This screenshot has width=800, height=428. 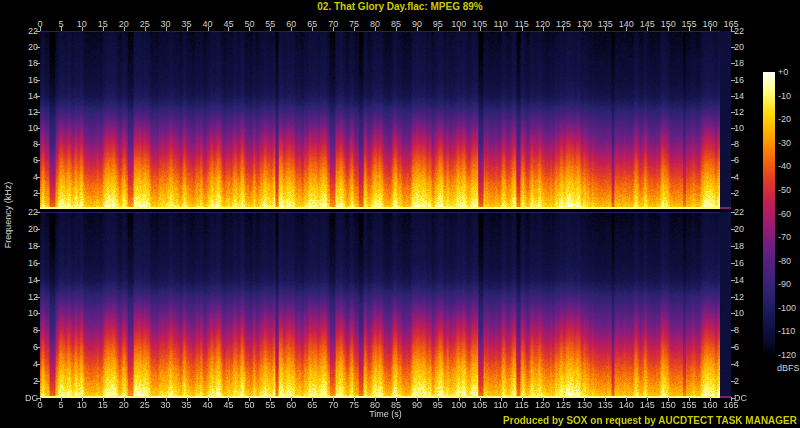 I want to click on dbfs-unit-label: dBFS, so click(x=788, y=368).